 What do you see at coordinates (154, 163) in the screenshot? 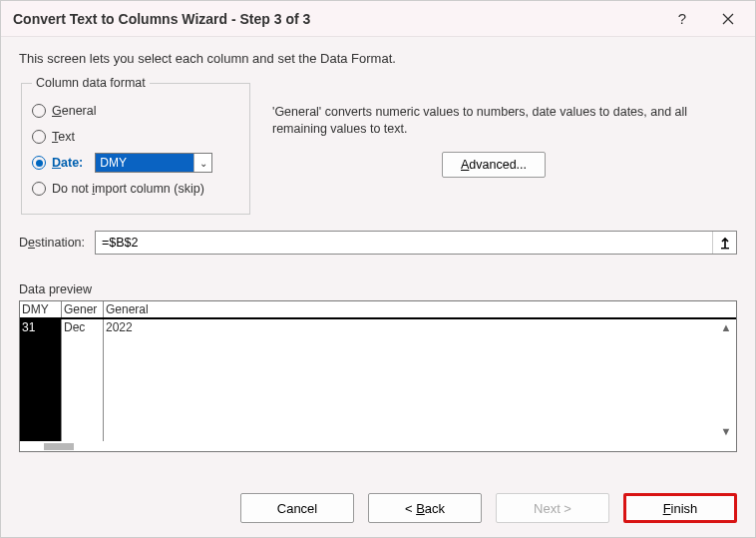
I see `date-format-dropdown: DMY ⌄` at bounding box center [154, 163].